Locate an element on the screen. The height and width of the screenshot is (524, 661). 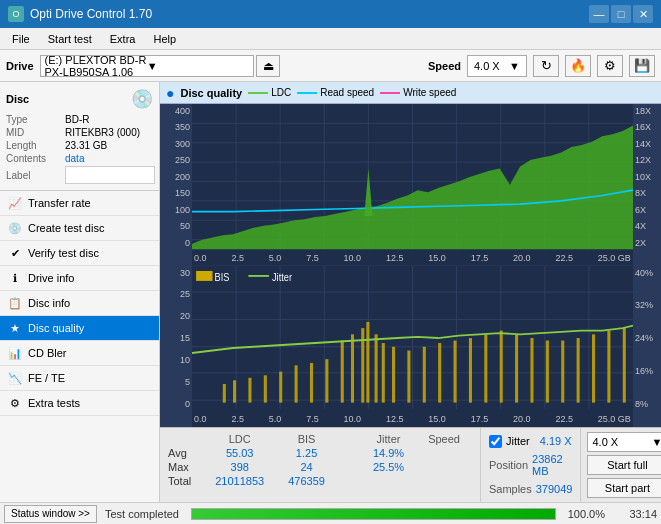
x-20.0: 20.0 is located at coordinates (522, 258).